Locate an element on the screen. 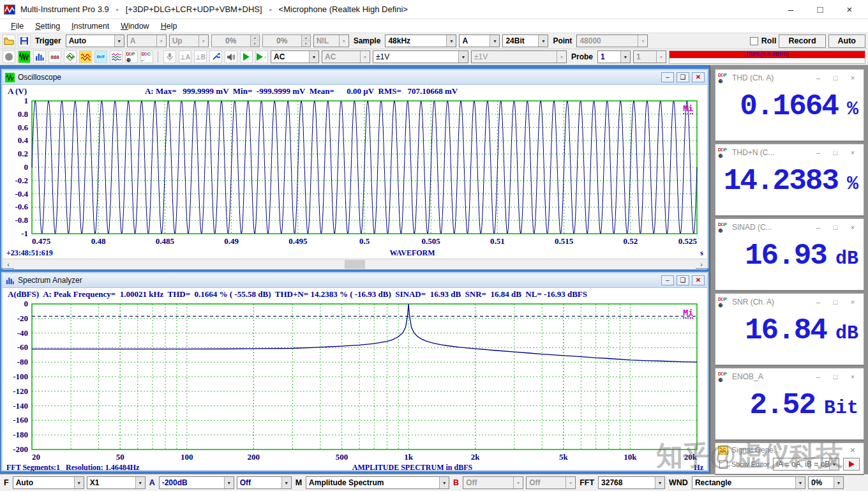 The height and width of the screenshot is (491, 868). ref-b-select: Off▼ is located at coordinates (551, 483).